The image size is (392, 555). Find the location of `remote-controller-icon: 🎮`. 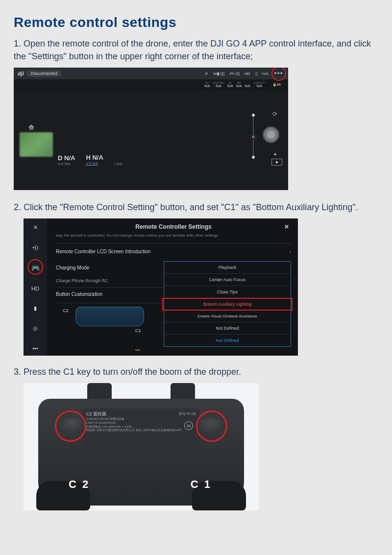

remote-controller-icon: 🎮 is located at coordinates (35, 268).